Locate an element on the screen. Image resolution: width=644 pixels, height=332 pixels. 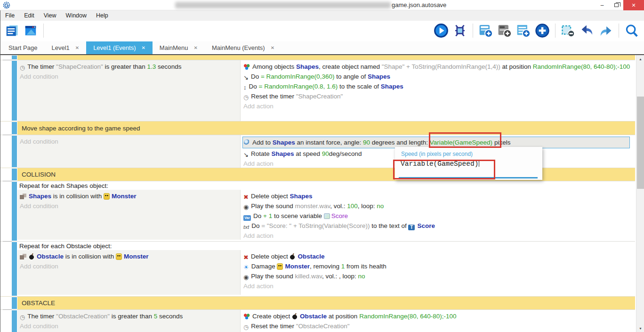
annotation-rect-expression is located at coordinates (465, 140).